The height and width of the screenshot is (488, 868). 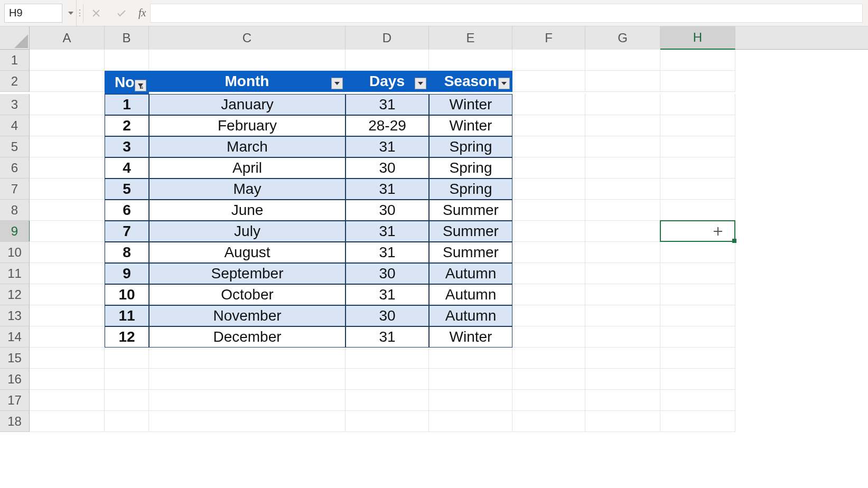 What do you see at coordinates (247, 231) in the screenshot?
I see `cell-C9: July` at bounding box center [247, 231].